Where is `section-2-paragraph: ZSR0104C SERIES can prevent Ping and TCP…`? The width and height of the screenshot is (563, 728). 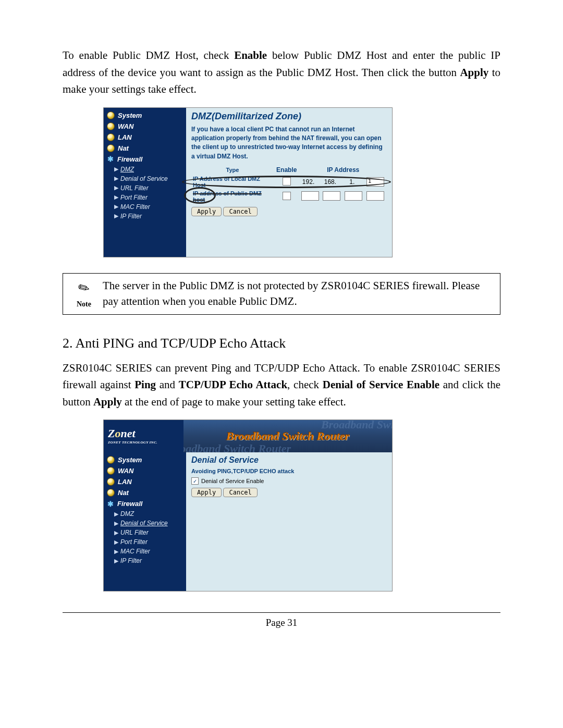
section-2-paragraph: ZSR0104C SERIES can prevent Ping and TCP… is located at coordinates (282, 385).